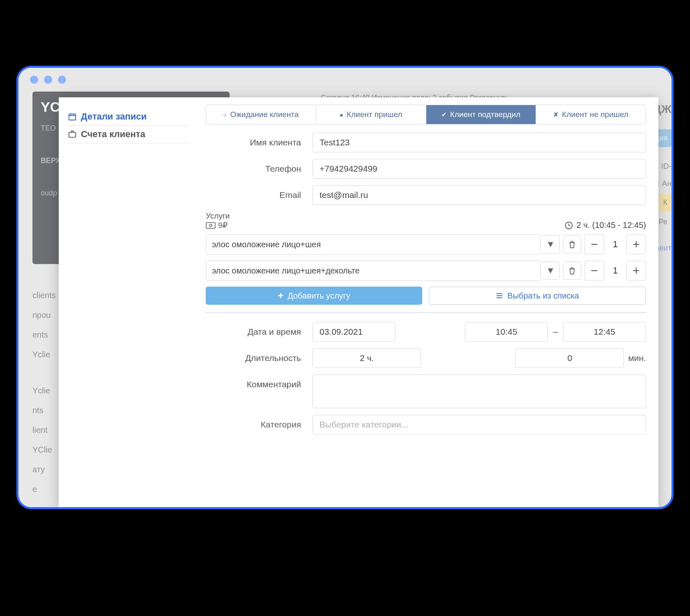 This screenshot has height=616, width=690. Describe the element at coordinates (371, 115) in the screenshot. I see `tab-arrived: ●Клиент пришел` at that location.